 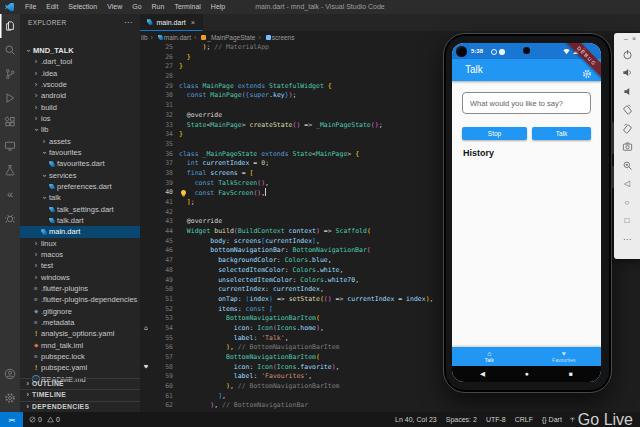 What do you see at coordinates (80, 346) in the screenshot?
I see `tree-item-mnd-talk-iml: ◆mnd_talk.iml` at bounding box center [80, 346].